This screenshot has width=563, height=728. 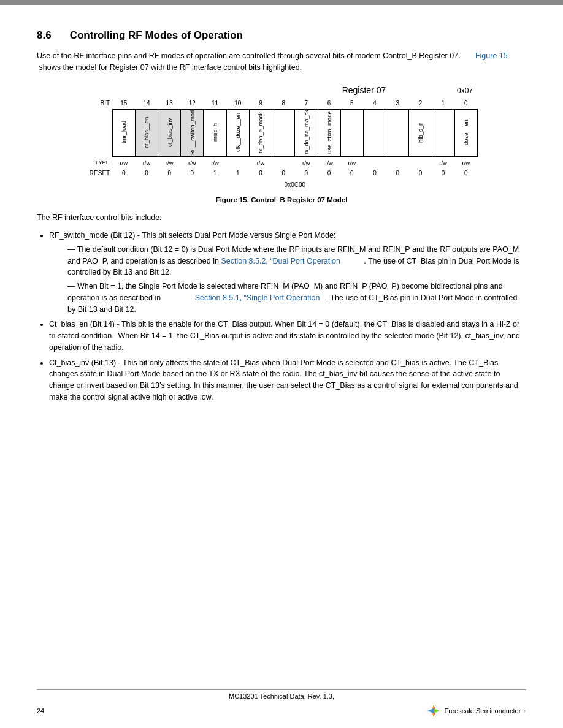 I want to click on bit-15: 15, so click(x=124, y=104).